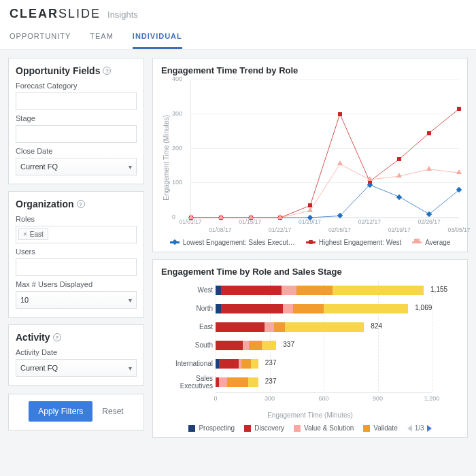 This screenshot has height=476, width=476. What do you see at coordinates (166, 158) in the screenshot?
I see `y-axis-label: Engagement Time (Minutes)` at bounding box center [166, 158].